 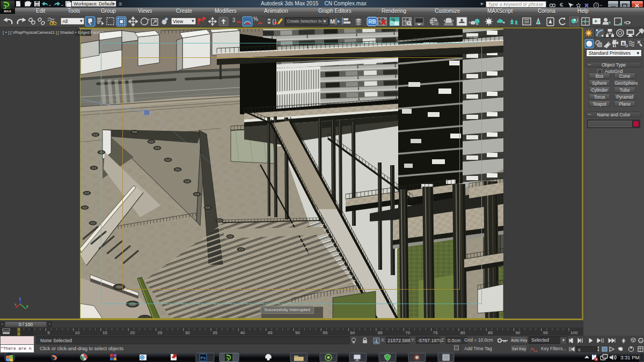 I want to click on svg-text: 70, so click(x=408, y=333).